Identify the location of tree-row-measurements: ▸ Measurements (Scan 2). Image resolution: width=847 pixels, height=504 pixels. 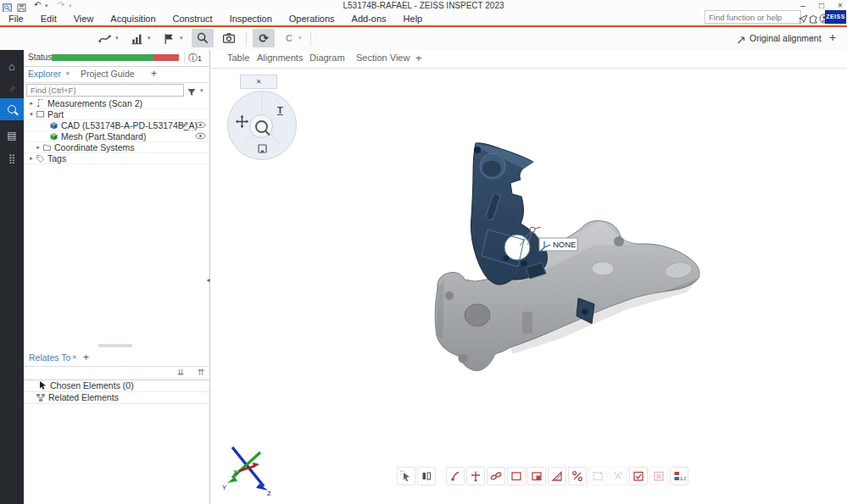
(117, 103).